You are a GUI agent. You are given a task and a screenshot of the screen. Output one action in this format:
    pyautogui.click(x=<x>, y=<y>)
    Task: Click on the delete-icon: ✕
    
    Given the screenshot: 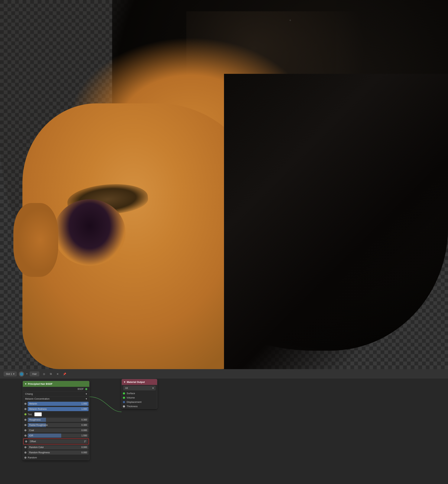 What is the action you would take?
    pyautogui.click(x=58, y=374)
    